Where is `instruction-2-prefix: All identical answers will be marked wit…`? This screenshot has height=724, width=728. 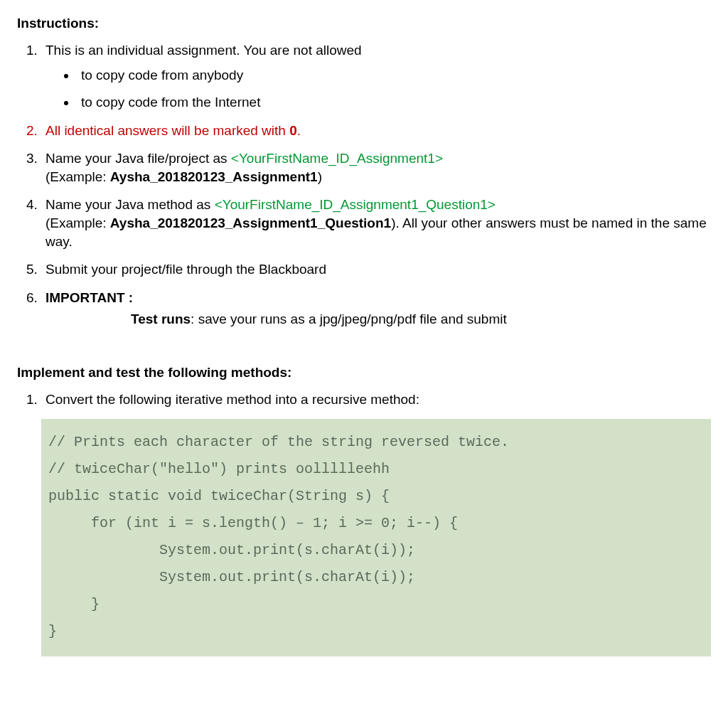 instruction-2-prefix: All identical answers will be marked wit… is located at coordinates (168, 131).